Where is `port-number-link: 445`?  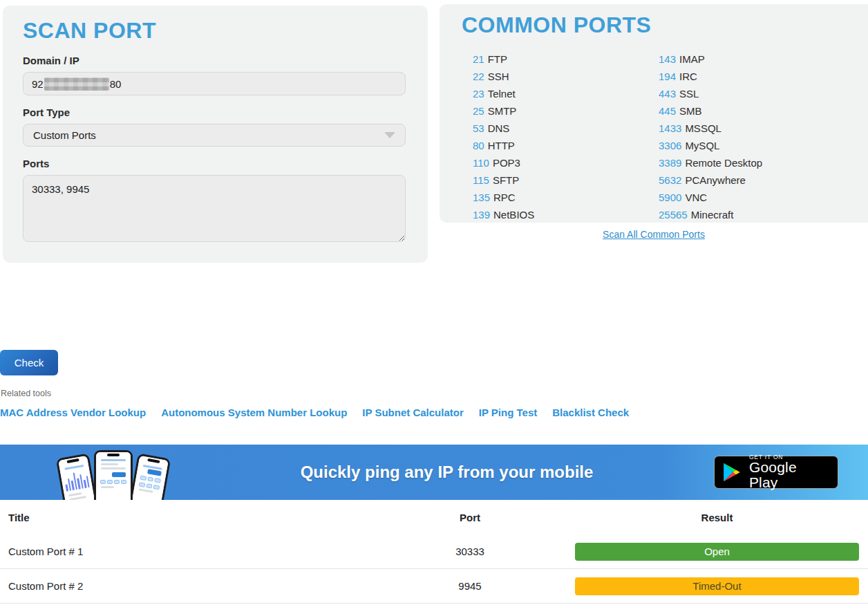
port-number-link: 445 is located at coordinates (668, 111).